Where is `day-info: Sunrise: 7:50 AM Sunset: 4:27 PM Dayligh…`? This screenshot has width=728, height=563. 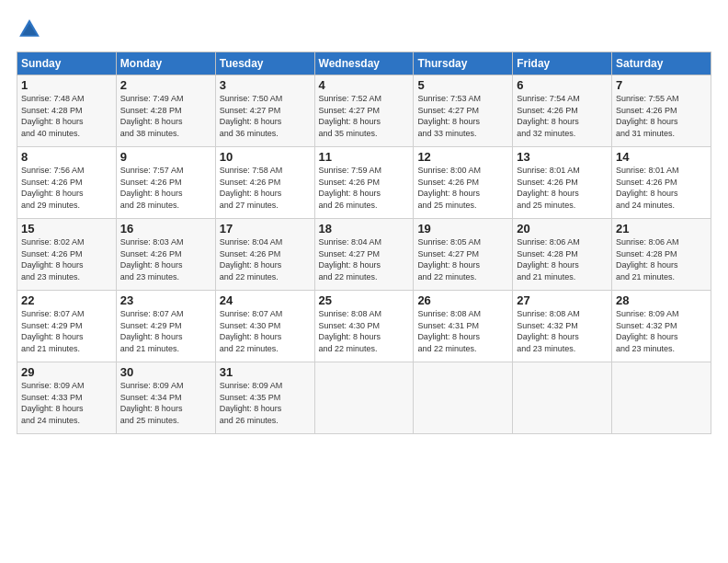 day-info: Sunrise: 7:50 AM Sunset: 4:27 PM Dayligh… is located at coordinates (252, 116).